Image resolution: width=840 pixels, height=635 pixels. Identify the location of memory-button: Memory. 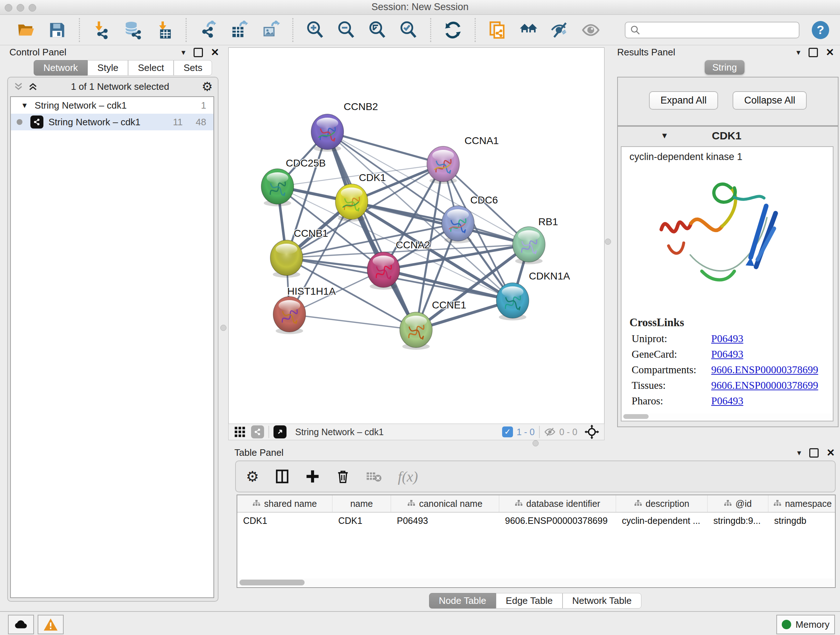
(806, 625).